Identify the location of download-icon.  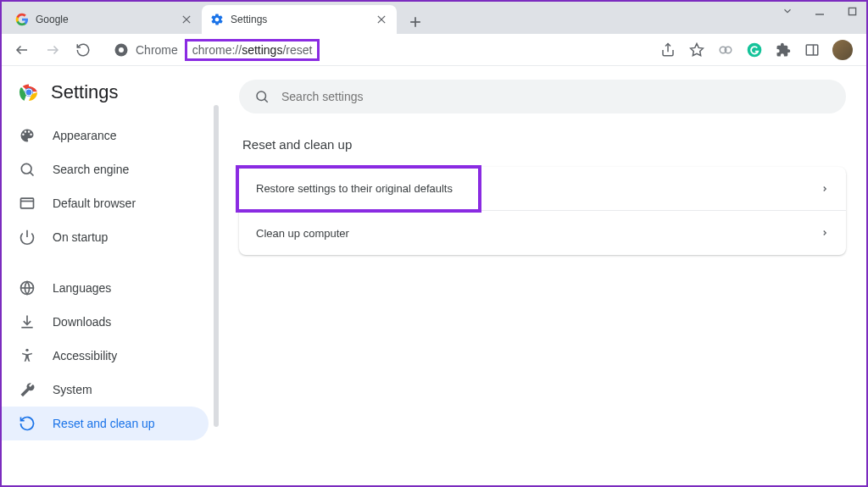
(27, 322).